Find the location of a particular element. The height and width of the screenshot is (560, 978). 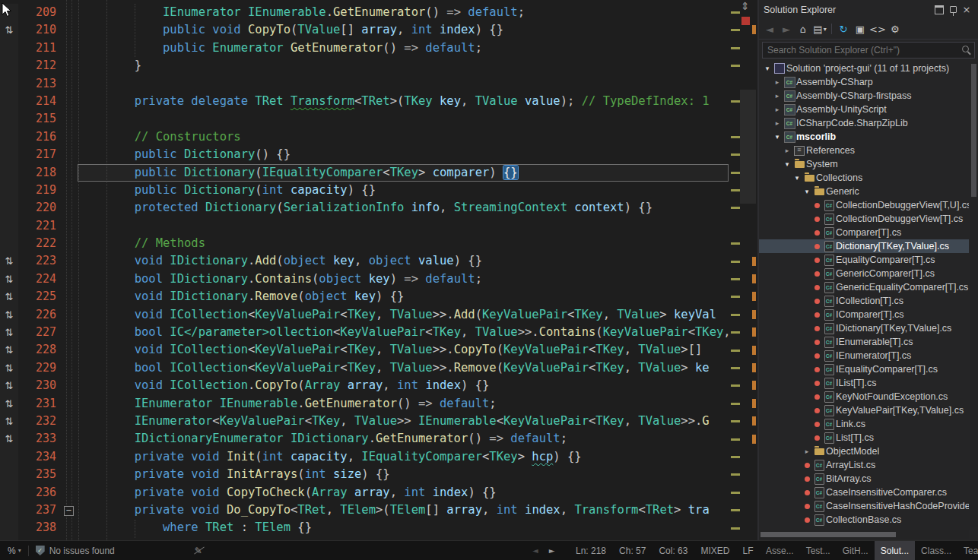

eol-indicator: LF is located at coordinates (748, 551).